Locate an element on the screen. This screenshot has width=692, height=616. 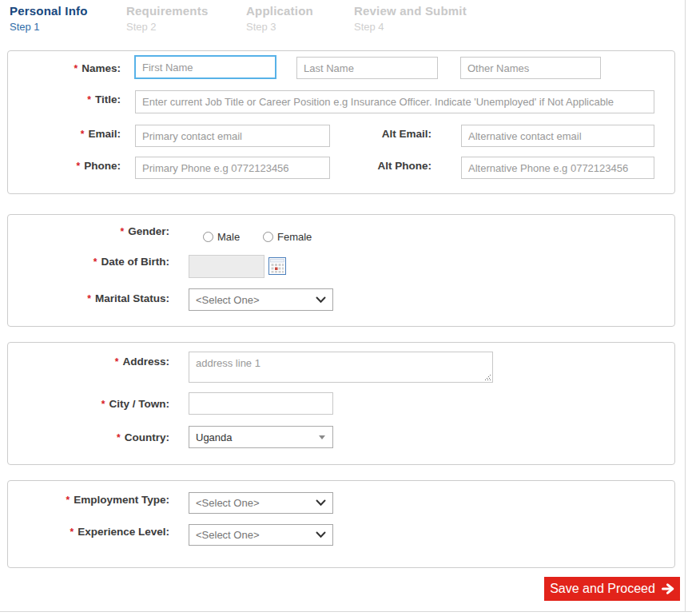
calendar-icon is located at coordinates (277, 266).